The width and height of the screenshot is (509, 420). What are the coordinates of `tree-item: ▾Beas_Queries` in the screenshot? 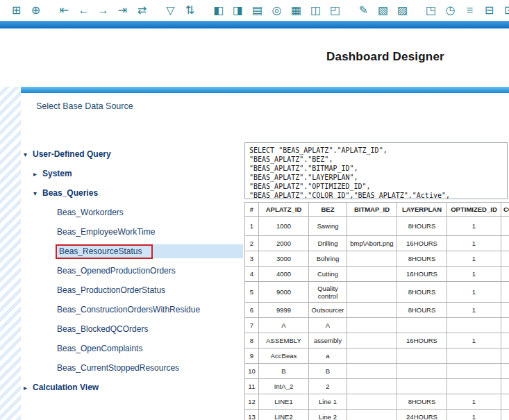 It's located at (133, 193).